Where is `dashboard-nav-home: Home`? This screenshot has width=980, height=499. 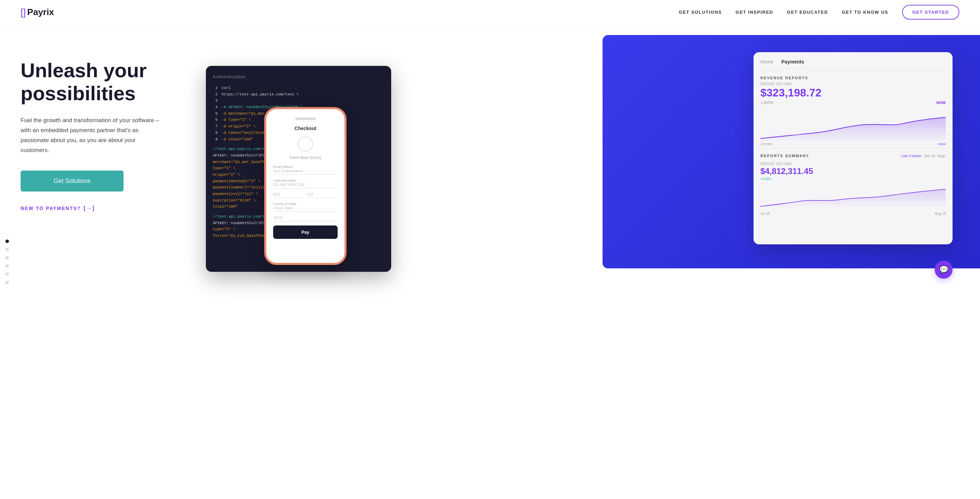
dashboard-nav-home: Home is located at coordinates (767, 62).